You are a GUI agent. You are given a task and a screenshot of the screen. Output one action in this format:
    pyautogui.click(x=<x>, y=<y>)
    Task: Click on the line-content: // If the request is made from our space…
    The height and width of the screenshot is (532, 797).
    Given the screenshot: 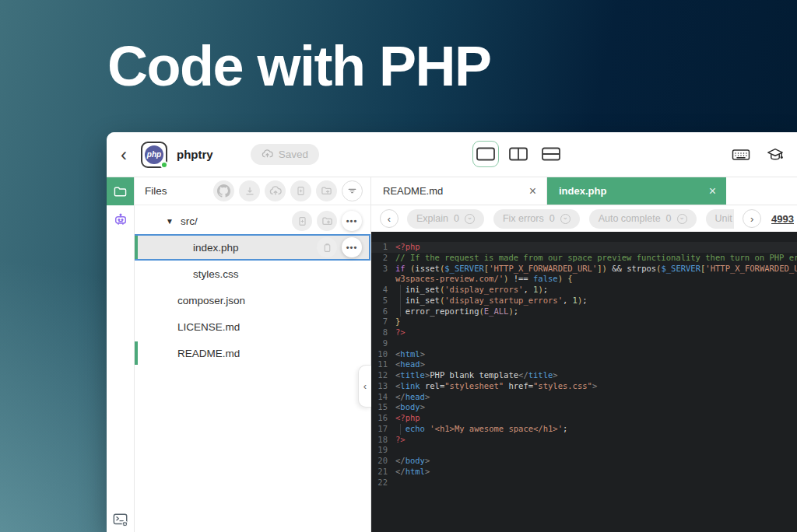 What is the action you would take?
    pyautogui.click(x=596, y=258)
    